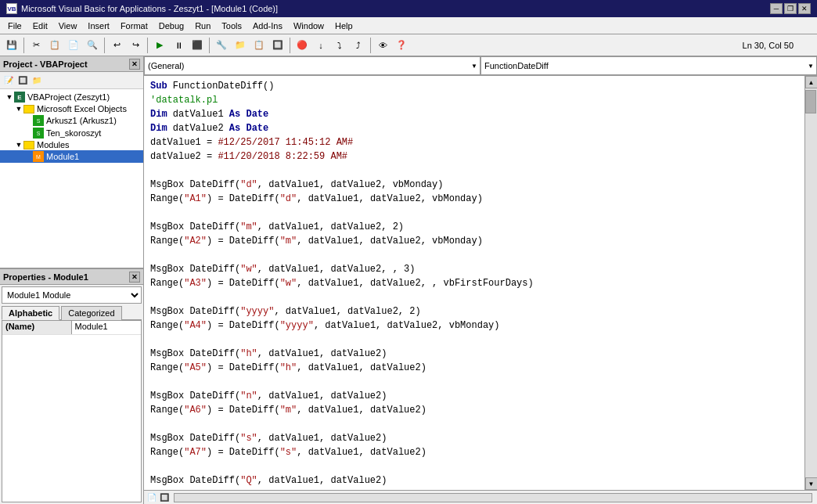  What do you see at coordinates (92, 45) in the screenshot?
I see `toolbar-find: 🔍` at bounding box center [92, 45].